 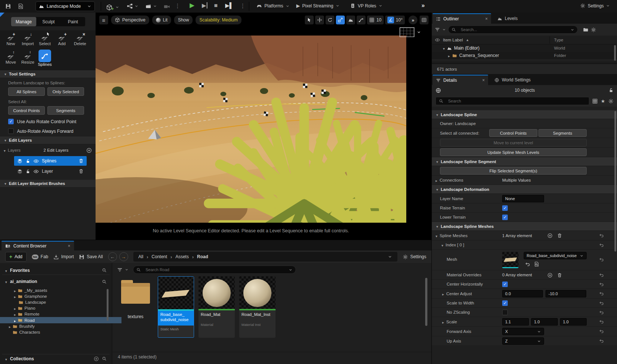 What do you see at coordinates (505, 303) in the screenshot?
I see `scale-to-width-checkbox` at bounding box center [505, 303].